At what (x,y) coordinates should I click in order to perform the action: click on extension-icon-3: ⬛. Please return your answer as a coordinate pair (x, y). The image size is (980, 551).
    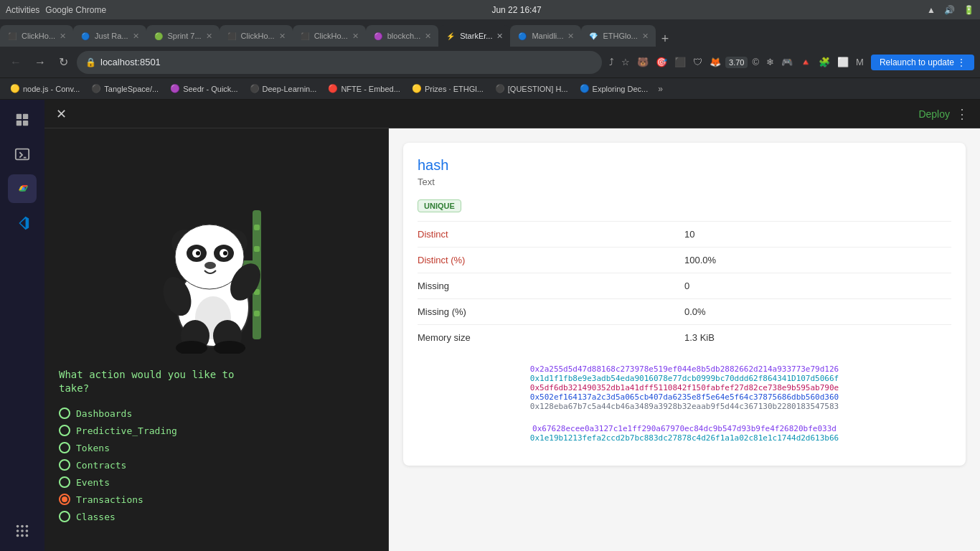
    Looking at the image, I should click on (680, 62).